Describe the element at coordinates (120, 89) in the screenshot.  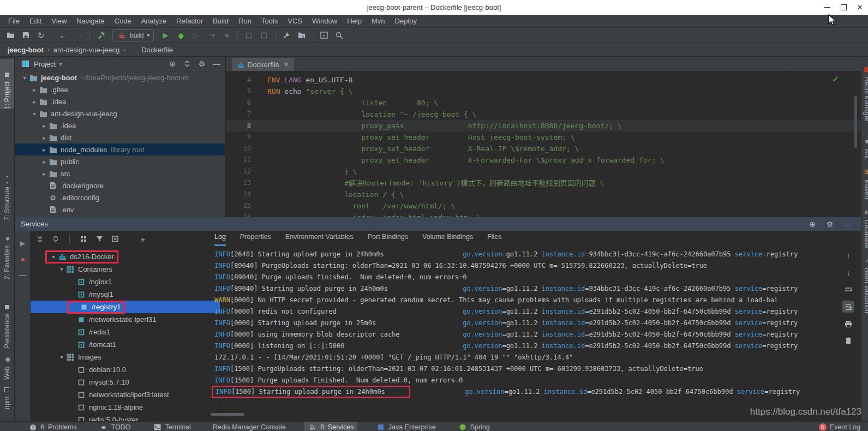
I see `tree-row: ▸.gitee` at that location.